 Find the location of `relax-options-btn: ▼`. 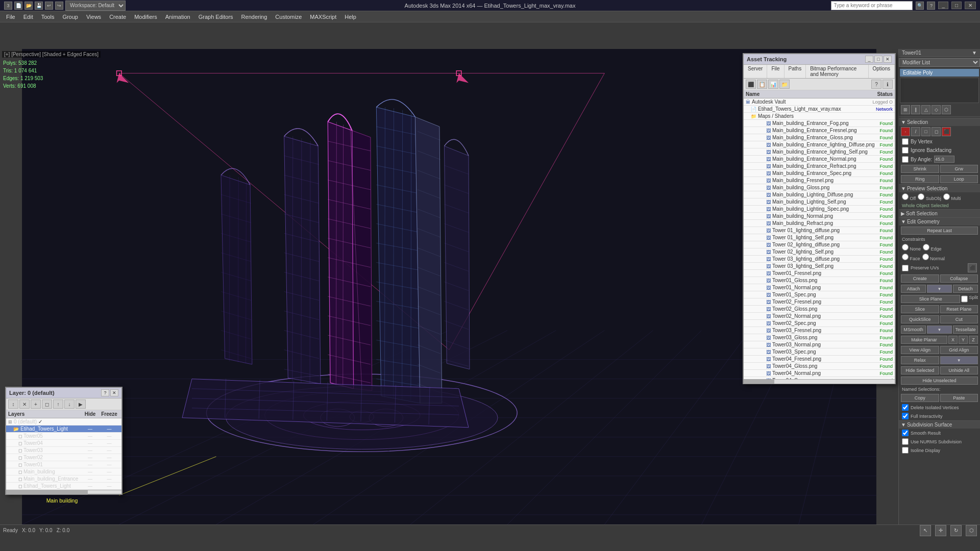

relax-options-btn: ▼ is located at coordinates (960, 360).